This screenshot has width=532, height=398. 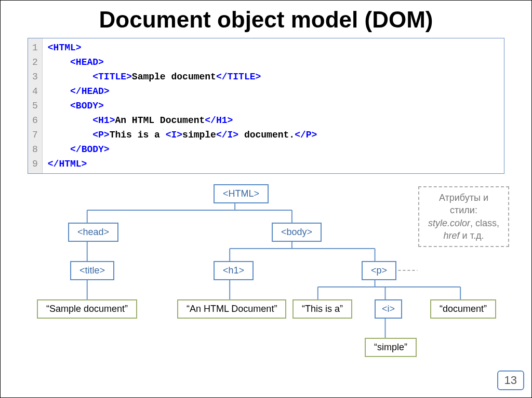 What do you see at coordinates (322, 309) in the screenshot?
I see `leaf-thisisa: “This is a”` at bounding box center [322, 309].